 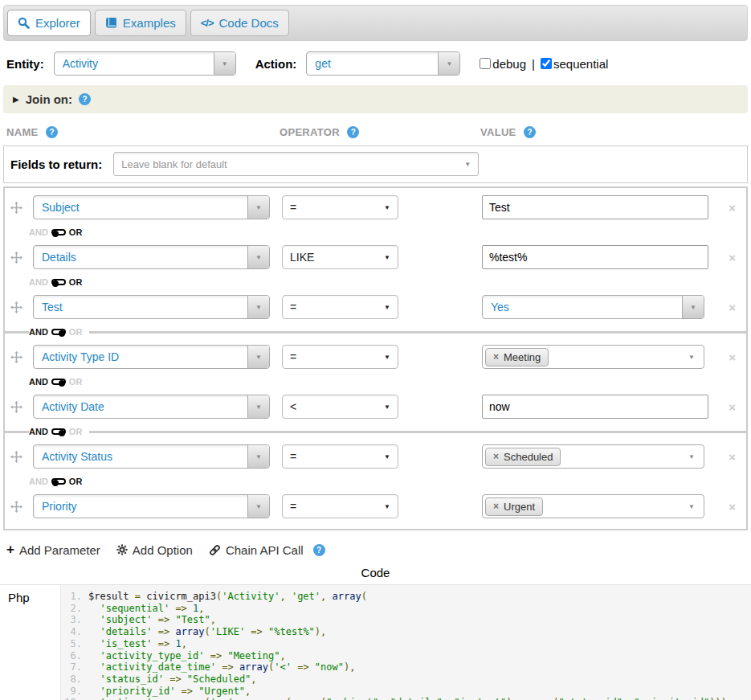 I want to click on code-language-tab: Php, so click(x=31, y=643).